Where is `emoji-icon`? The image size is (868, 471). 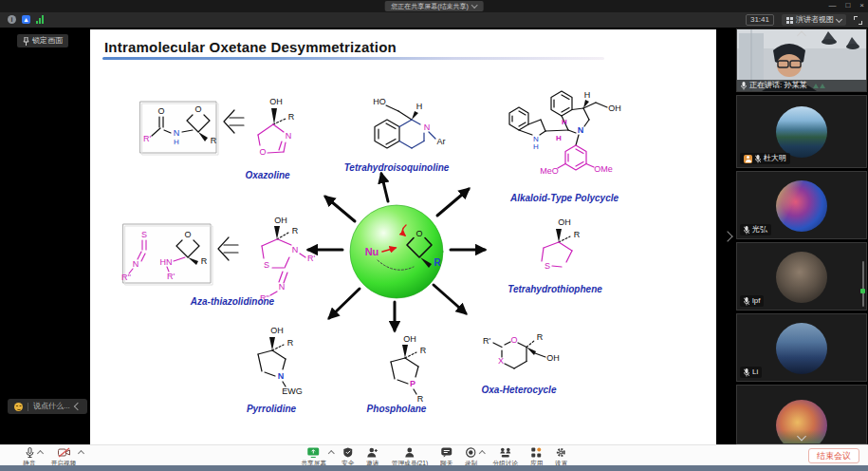 emoji-icon is located at coordinates (19, 406).